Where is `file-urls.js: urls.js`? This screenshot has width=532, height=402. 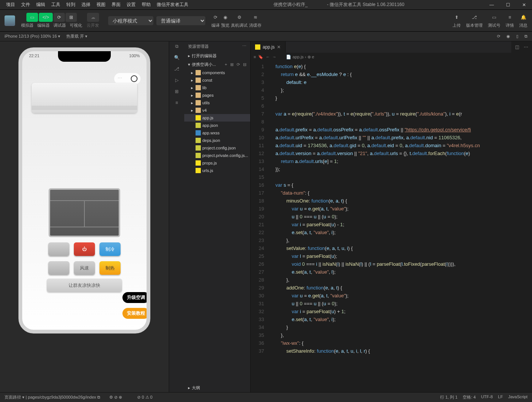
file-urls.js: urls.js is located at coordinates (217, 171).